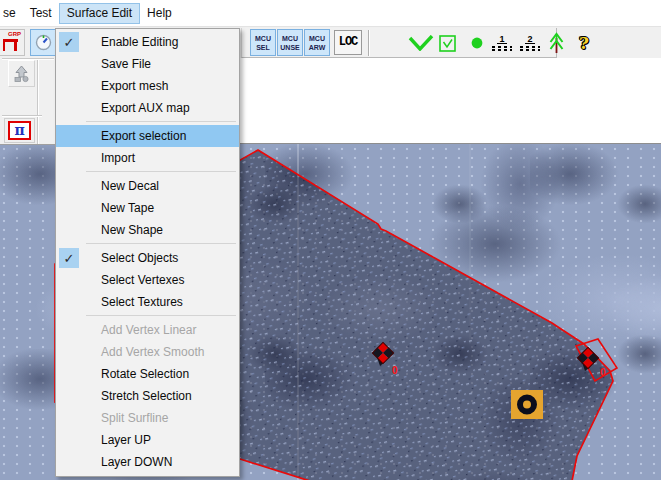 The image size is (661, 480). What do you see at coordinates (530, 43) in the screenshot?
I see `layer-2-button: 2` at bounding box center [530, 43].